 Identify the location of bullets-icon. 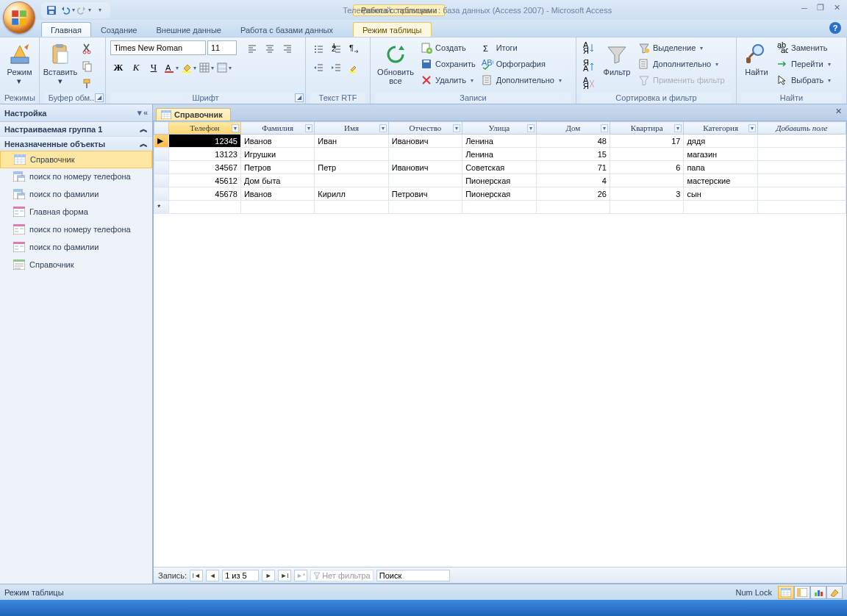
(318, 49).